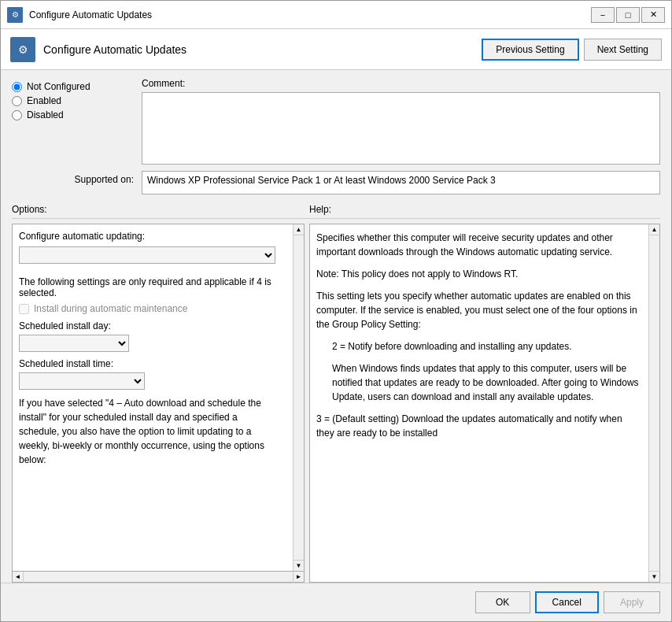 The width and height of the screenshot is (672, 622). Describe the element at coordinates (655, 576) in the screenshot. I see `help-scroll-down: ▼` at that location.